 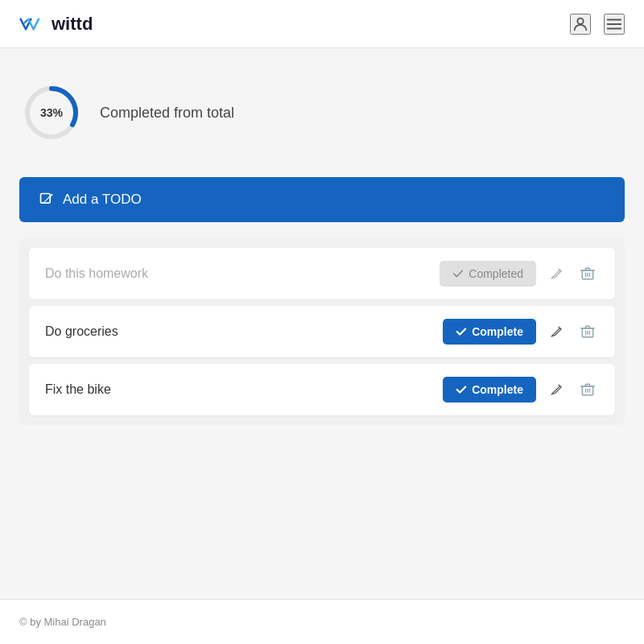 I want to click on todo-actions-1: Completed, so click(x=519, y=274).